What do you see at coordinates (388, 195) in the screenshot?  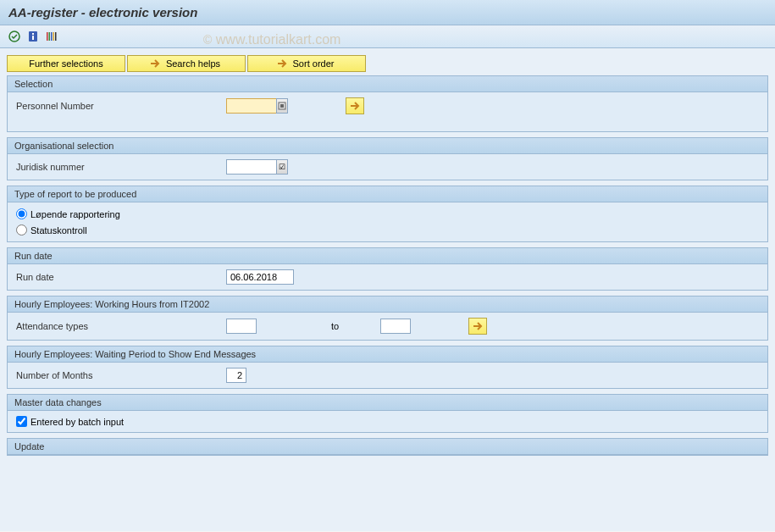 I see `group-title: Type of report to be produced` at bounding box center [388, 195].